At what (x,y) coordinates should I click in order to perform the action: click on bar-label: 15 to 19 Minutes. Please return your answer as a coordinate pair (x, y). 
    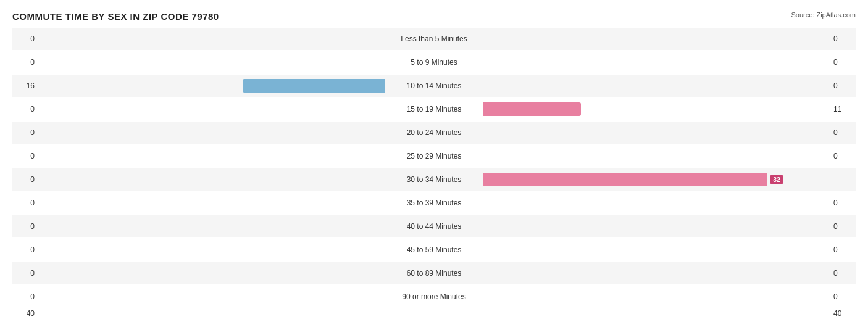
    Looking at the image, I should click on (434, 109).